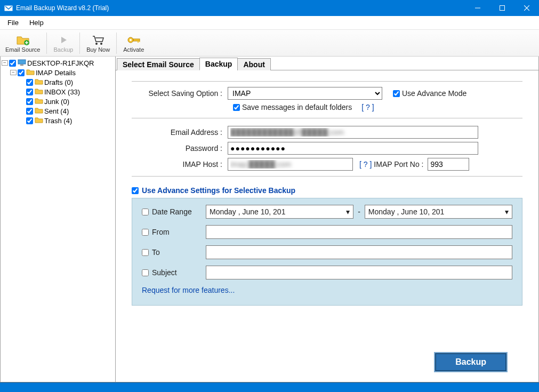  Describe the element at coordinates (133, 50) in the screenshot. I see `toolbar-activate-label: Activate` at that location.